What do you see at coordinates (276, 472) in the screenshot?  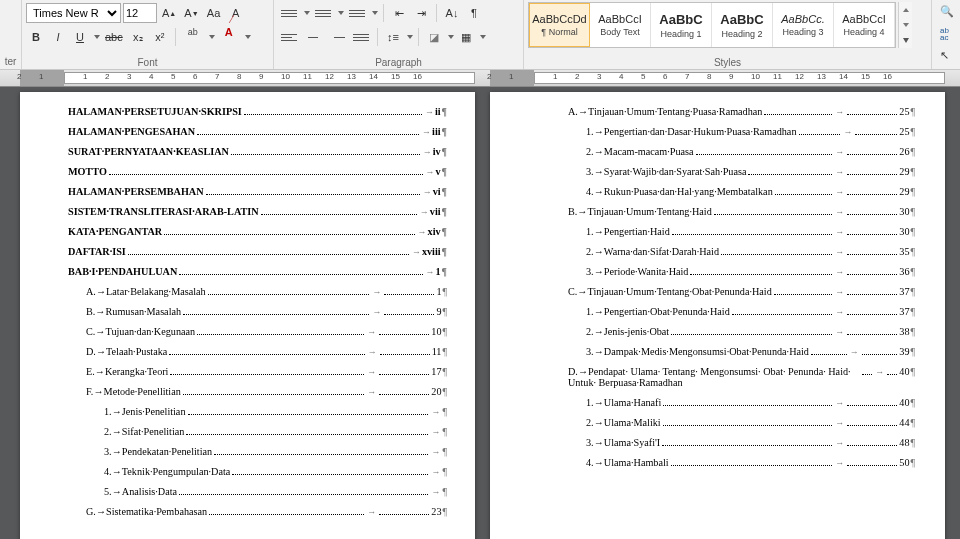 I see `toc-entry: 4.→Teknik·Pengumpulan·Data→¶` at bounding box center [276, 472].